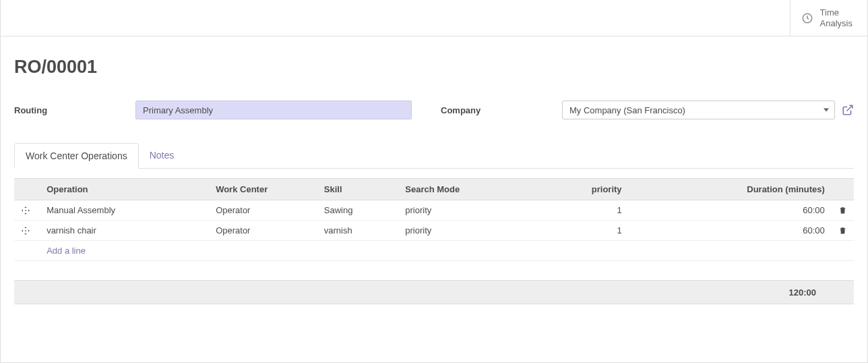  Describe the element at coordinates (162, 156) in the screenshot. I see `tab-notes: Notes` at that location.